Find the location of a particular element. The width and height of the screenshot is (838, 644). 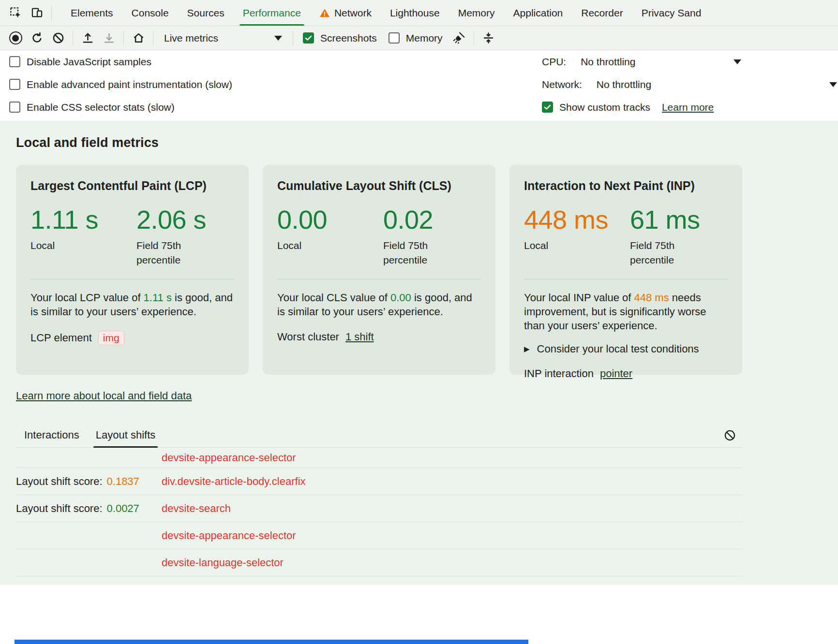

layout-shift-row: Layout shift score:0.0027 devsite-search is located at coordinates (379, 509).